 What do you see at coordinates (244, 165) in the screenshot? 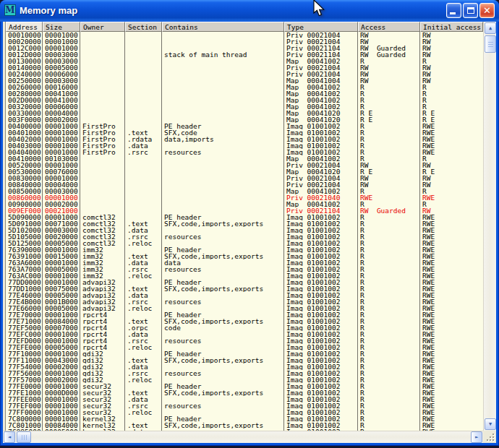
I see `table-row: 0052000000001000Priv 00021004RWRW` at bounding box center [244, 165].